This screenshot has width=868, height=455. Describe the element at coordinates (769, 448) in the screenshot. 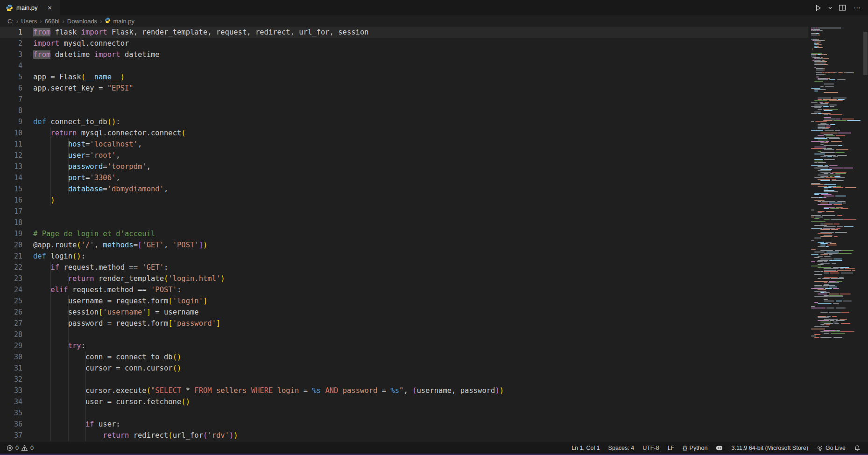

I see `status-python-version: 3.11.9 64-bit (Microsoft Store)` at that location.